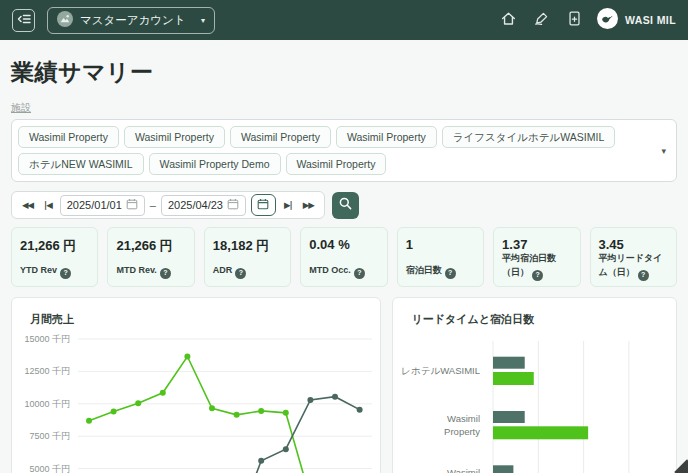 The width and height of the screenshot is (688, 473). I want to click on kpi-label-text: MTD Occ., so click(330, 270).